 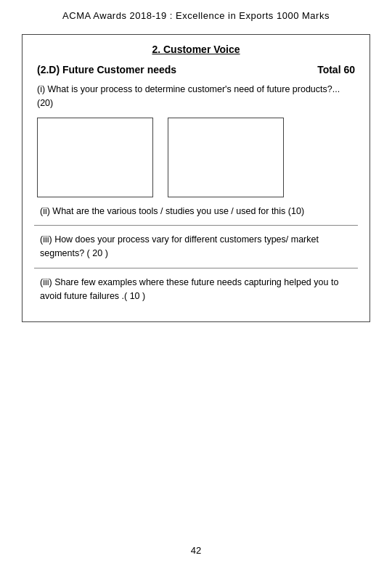 What do you see at coordinates (196, 290) in the screenshot?
I see `question-4: (iii) Share few examples where these fut…` at bounding box center [196, 290].